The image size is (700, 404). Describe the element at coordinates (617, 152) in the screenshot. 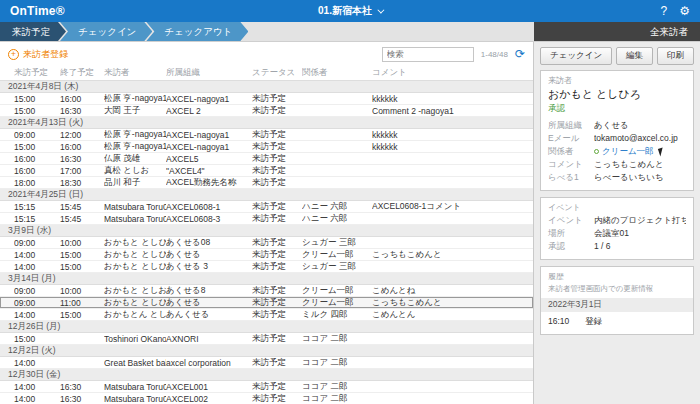

I see `visitor-fields: 所属組織あくせるEメールtokamoto@axcel.co.jp関係者クリーム一…` at that location.